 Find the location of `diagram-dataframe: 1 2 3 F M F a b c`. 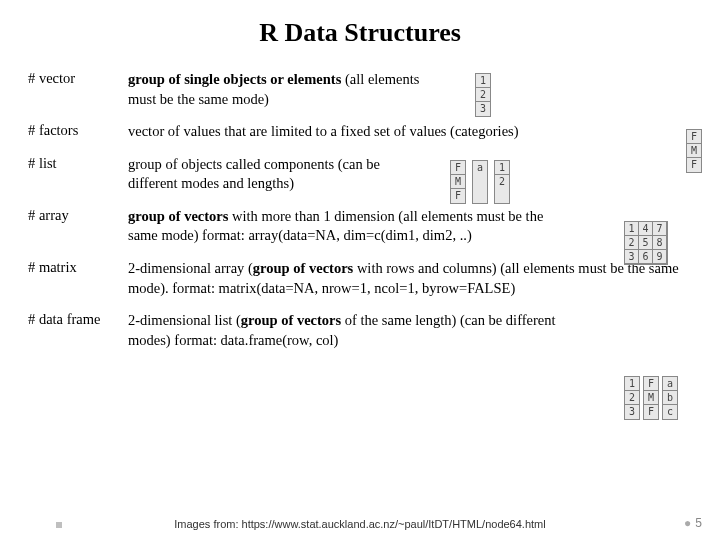

diagram-dataframe: 1 2 3 F M F a b c is located at coordinates (651, 398).